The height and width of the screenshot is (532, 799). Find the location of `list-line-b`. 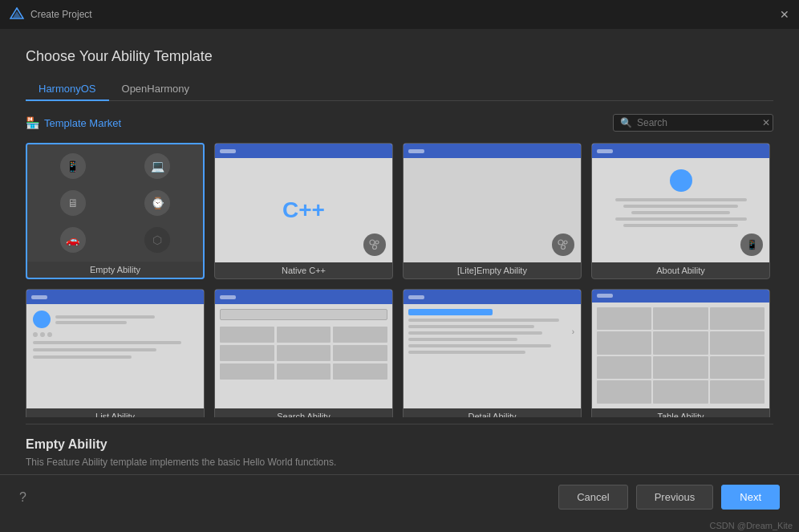

list-line-b is located at coordinates (91, 323).